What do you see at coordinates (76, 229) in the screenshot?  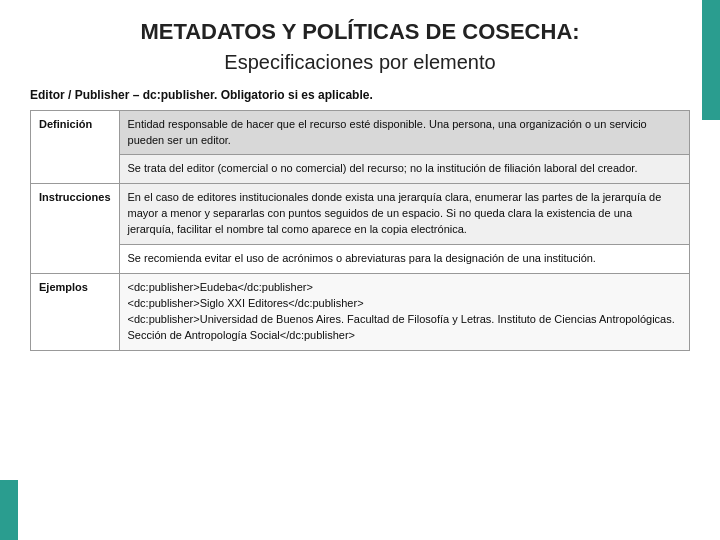 I see `label-instrucciones: Instrucciones` at bounding box center [76, 229].